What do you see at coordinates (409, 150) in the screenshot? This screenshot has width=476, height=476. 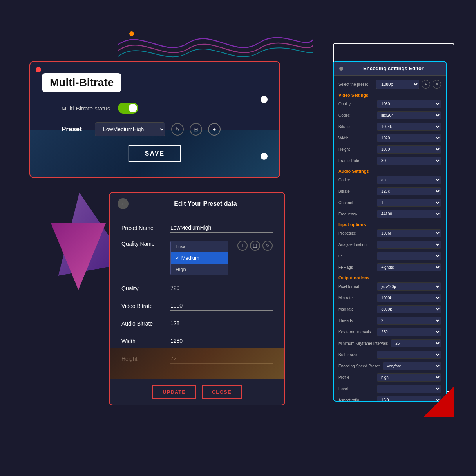 I see `panel-height-select: 1080` at bounding box center [409, 150].